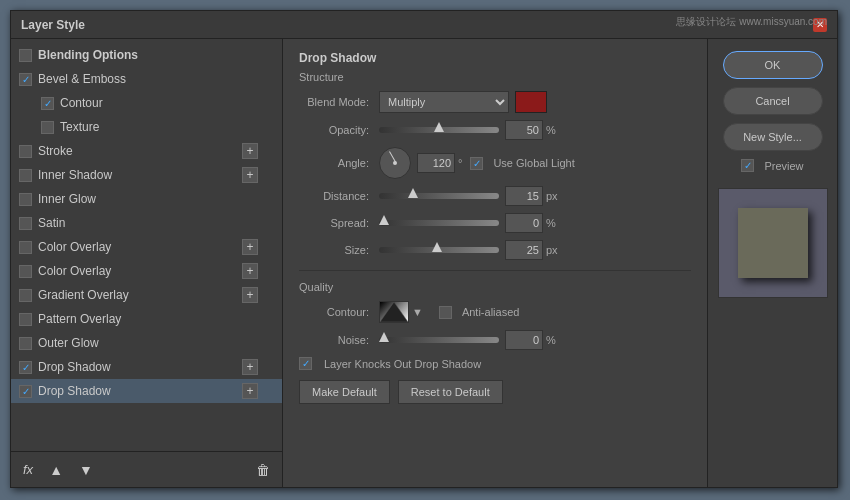  What do you see at coordinates (250, 175) in the screenshot?
I see `add-inner-shadow-button: +` at bounding box center [250, 175].